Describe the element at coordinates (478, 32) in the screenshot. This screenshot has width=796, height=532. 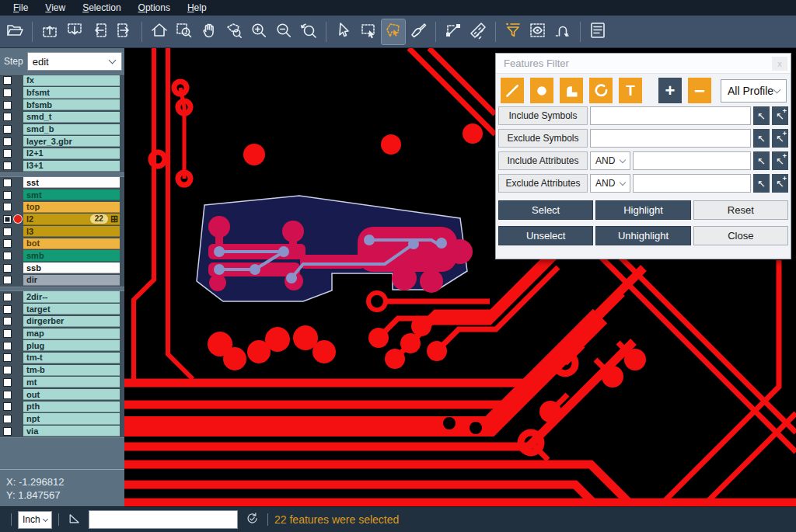
I see `measure-ruler-button` at that location.